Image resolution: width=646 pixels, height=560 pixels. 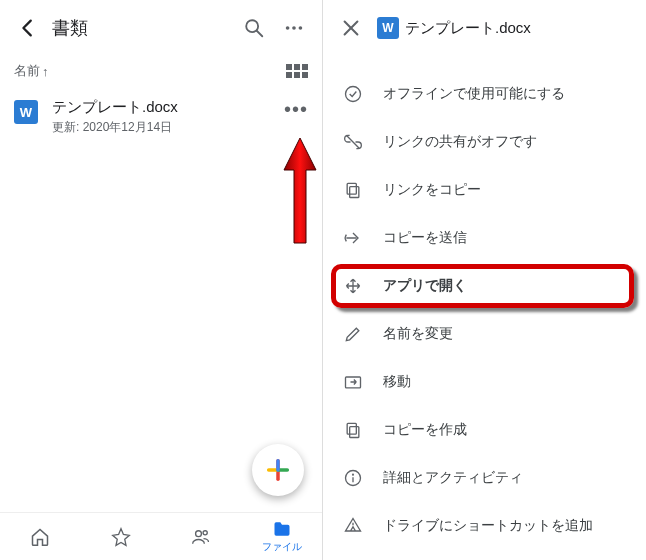 What do you see at coordinates (484, 28) in the screenshot?
I see `right-header: W テンプレート.docx` at bounding box center [484, 28].